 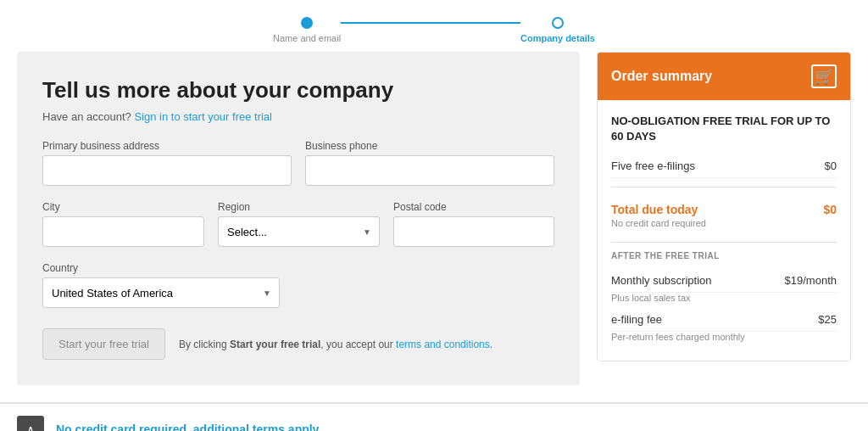 I want to click on step-1-label: Name and email, so click(x=307, y=38).